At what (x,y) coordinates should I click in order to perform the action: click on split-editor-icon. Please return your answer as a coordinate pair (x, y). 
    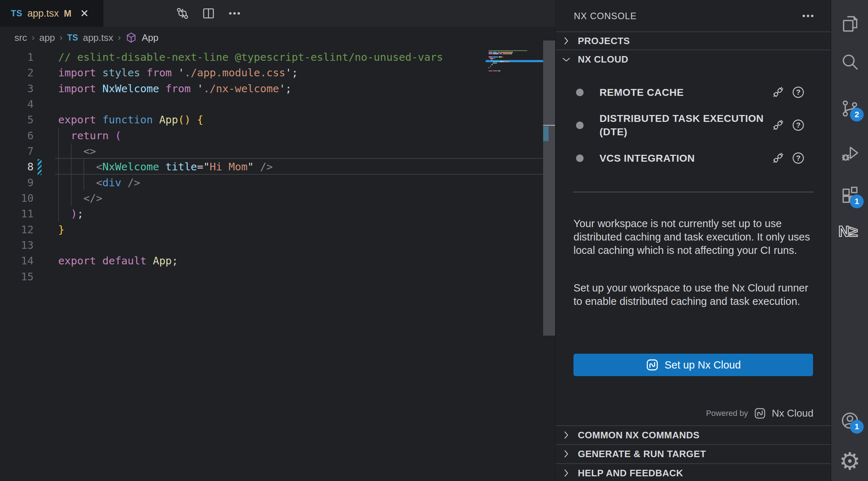
    Looking at the image, I should click on (209, 13).